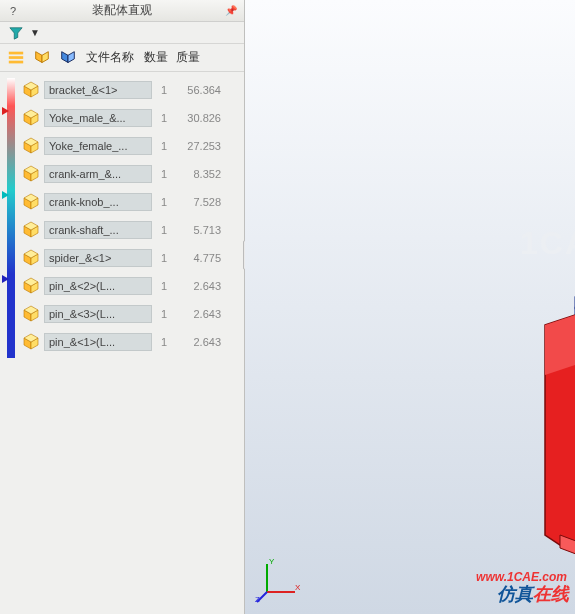 The height and width of the screenshot is (614, 575). I want to click on flat-view-icon, so click(16, 58).